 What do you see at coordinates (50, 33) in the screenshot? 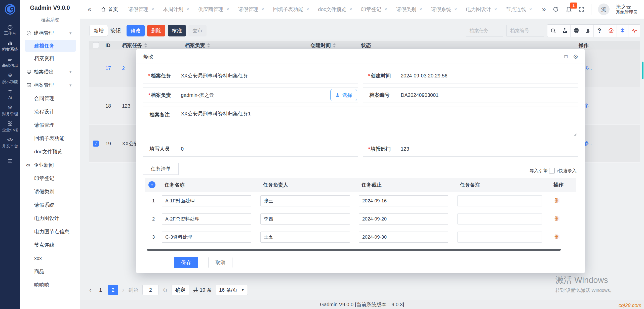
I see `sidebar-item-0: 建档管理▼` at bounding box center [50, 33].